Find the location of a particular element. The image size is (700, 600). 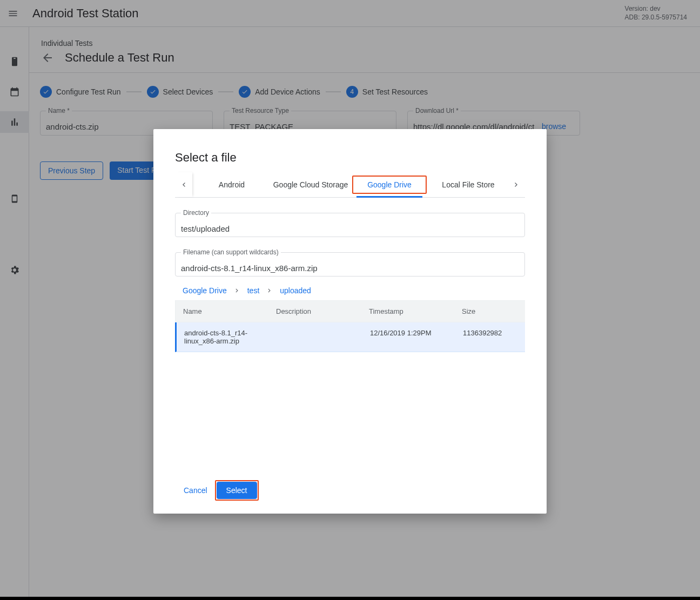

col-name: Name is located at coordinates (222, 311).